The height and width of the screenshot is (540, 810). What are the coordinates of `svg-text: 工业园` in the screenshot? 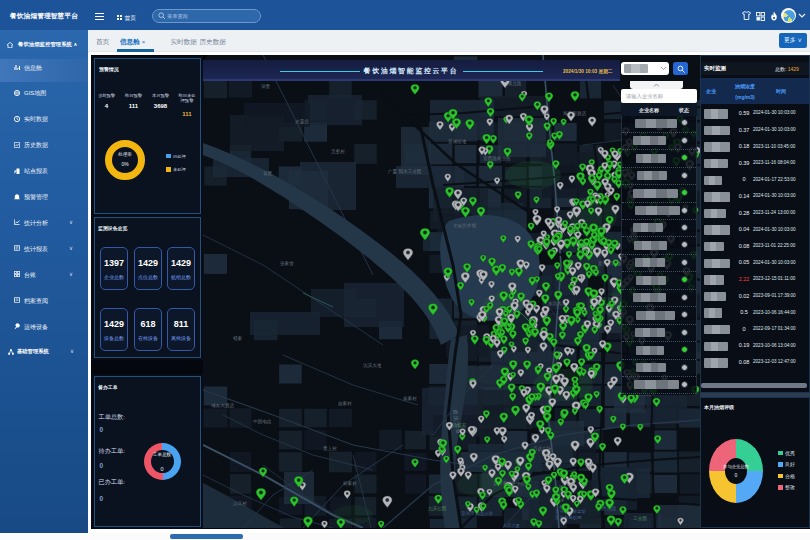 It's located at (640, 518).